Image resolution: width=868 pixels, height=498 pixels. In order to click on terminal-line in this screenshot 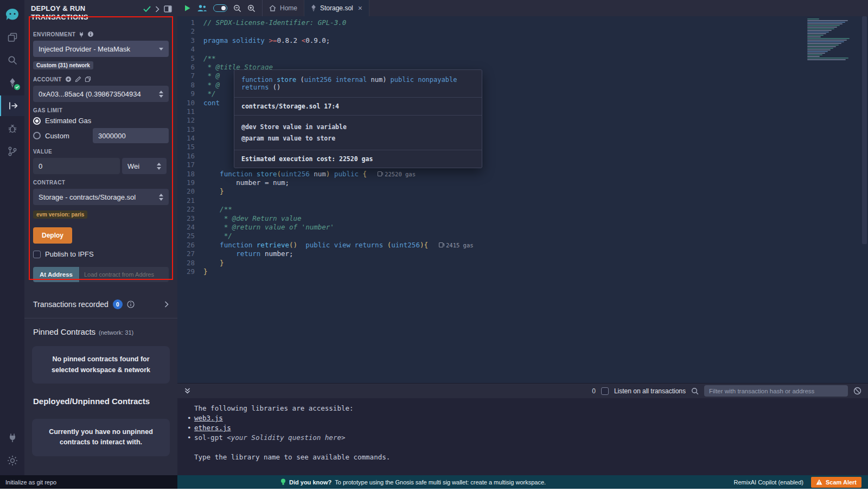, I will do `click(524, 448)`.